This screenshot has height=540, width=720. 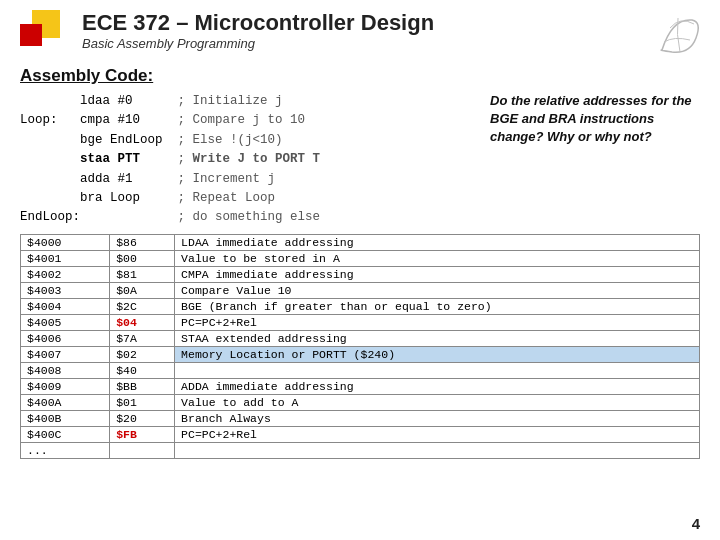 I want to click on mem-address: $400A, so click(x=66, y=402).